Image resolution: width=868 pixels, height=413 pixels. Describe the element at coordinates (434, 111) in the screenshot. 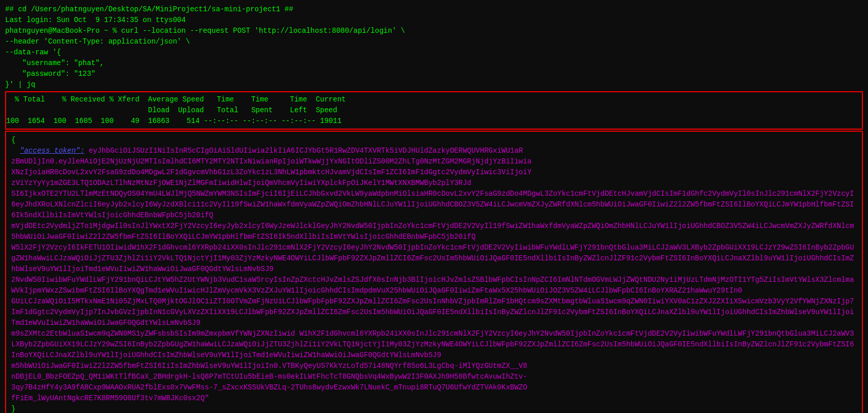

I see `progress-section: % Total % Received % Xferd Average Speed…` at that location.